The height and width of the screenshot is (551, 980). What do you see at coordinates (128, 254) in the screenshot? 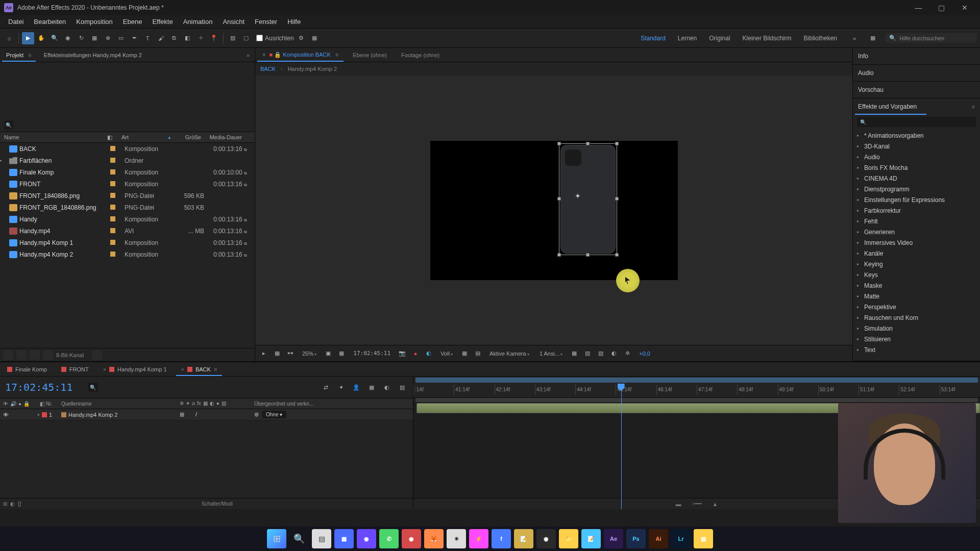
I see `project-item: Handy.mp4 Komp 2Komposition0:00:13:16 ⧉` at bounding box center [128, 254].